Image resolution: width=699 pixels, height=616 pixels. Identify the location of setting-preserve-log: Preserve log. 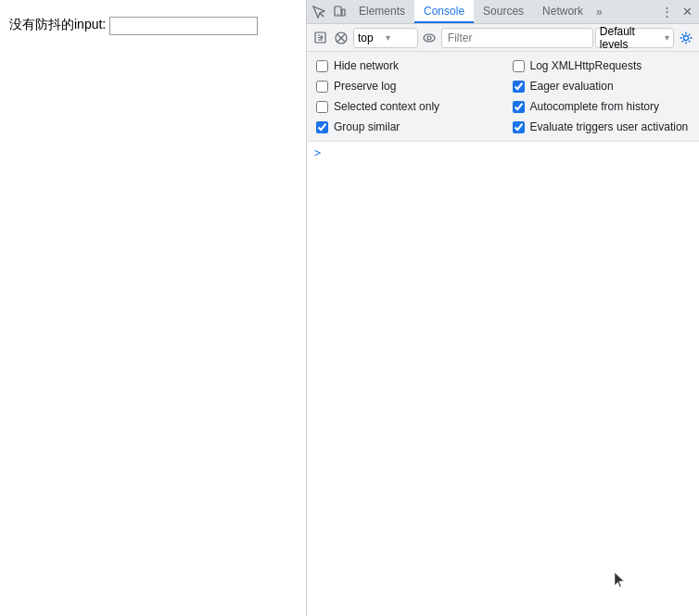
(405, 86).